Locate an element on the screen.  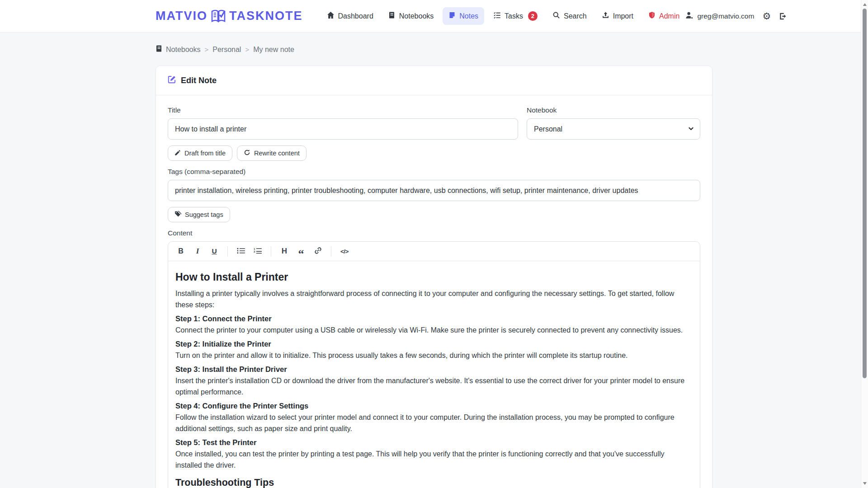
notebook-label: Notebook is located at coordinates (613, 110).